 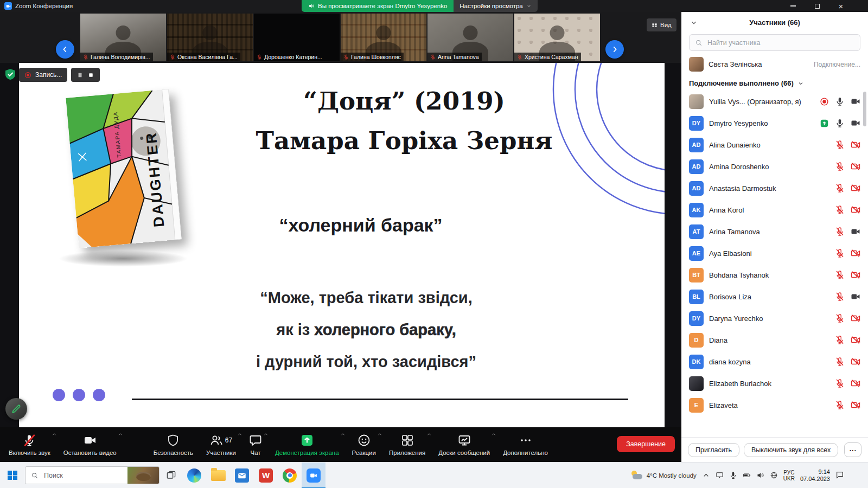 I want to click on participant-row: AT Arina Tamanova, so click(x=775, y=232).